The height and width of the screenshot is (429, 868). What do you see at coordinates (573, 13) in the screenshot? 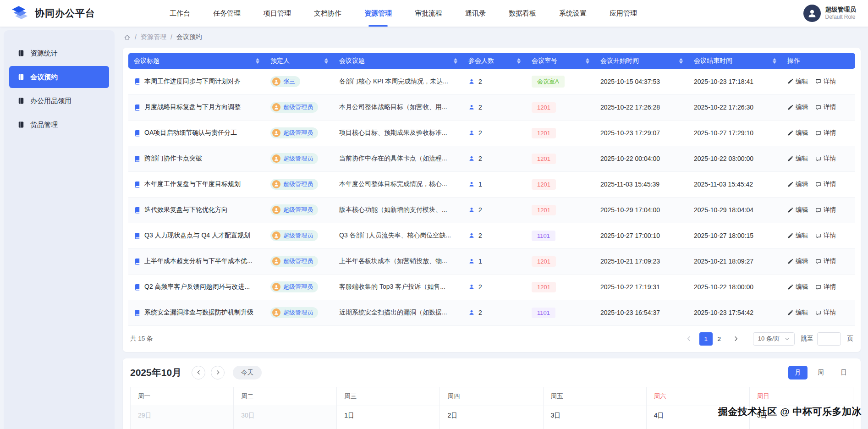
I see `nav-item-8: 系统设置` at bounding box center [573, 13].